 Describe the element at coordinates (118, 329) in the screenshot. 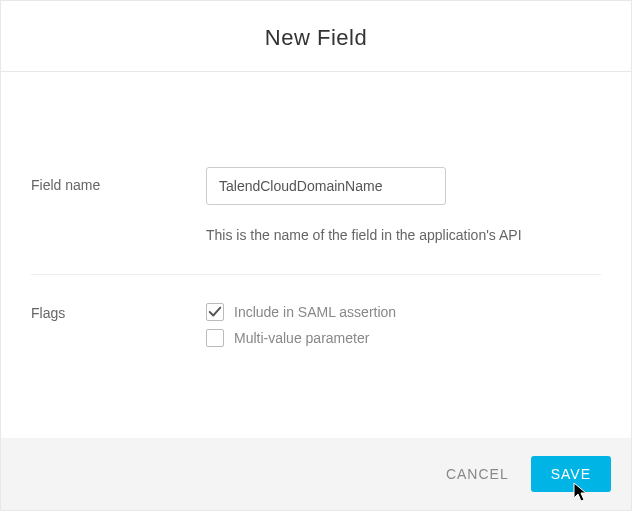

I see `flags-label: Flags` at that location.